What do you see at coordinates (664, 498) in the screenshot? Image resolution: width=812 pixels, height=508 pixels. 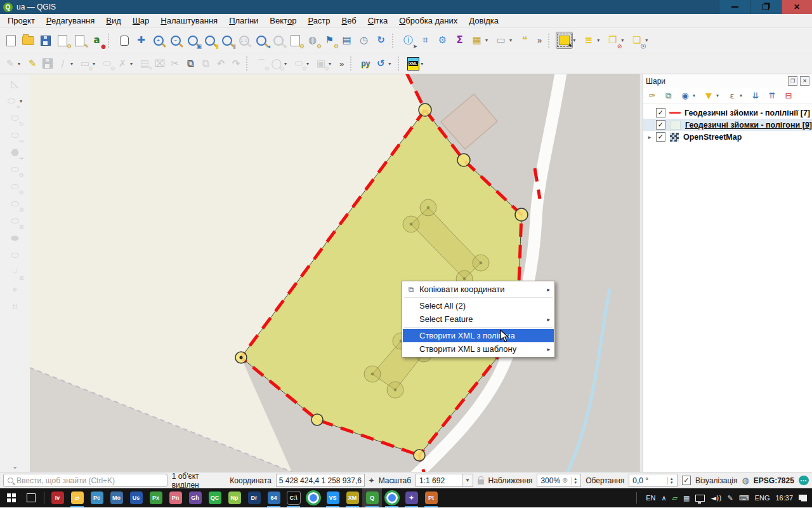 I see `tray-hidden-icons-icon: ∧` at bounding box center [664, 498].